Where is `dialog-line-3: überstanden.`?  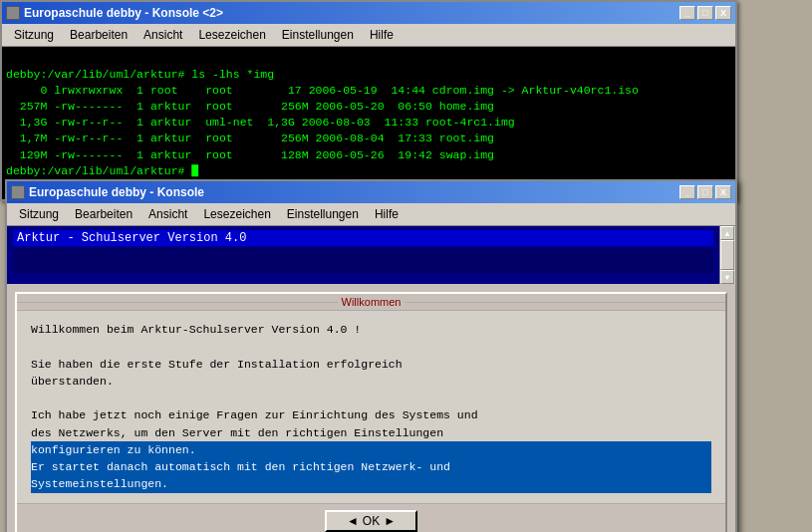
dialog-line-3: überstanden. is located at coordinates (371, 381).